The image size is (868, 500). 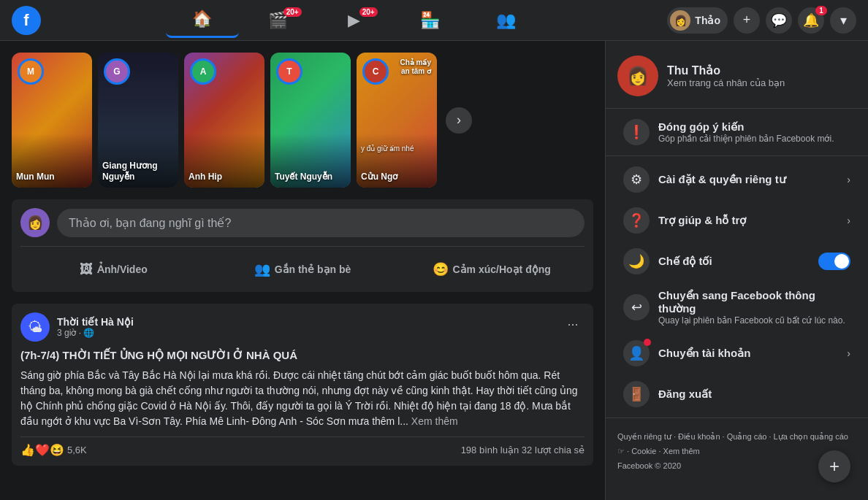 I want to click on story-avatar-tuyet: T, so click(x=289, y=72).